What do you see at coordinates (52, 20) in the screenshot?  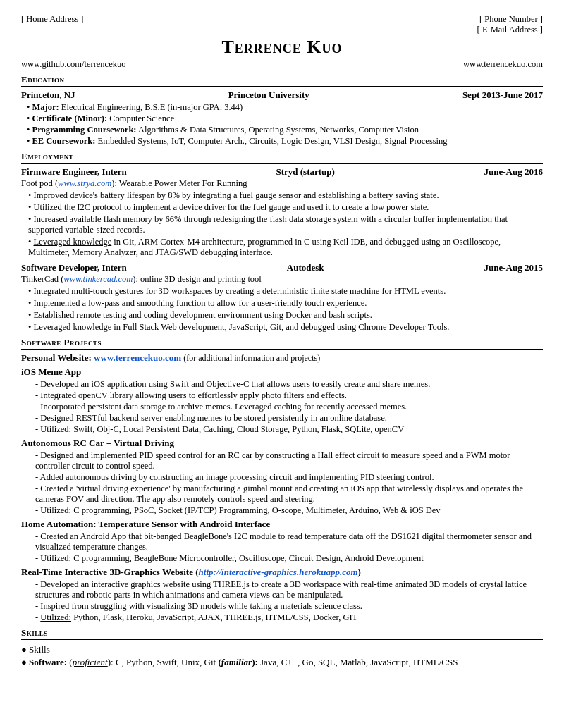 I see `header-address: [ Home Address ]` at bounding box center [52, 20].